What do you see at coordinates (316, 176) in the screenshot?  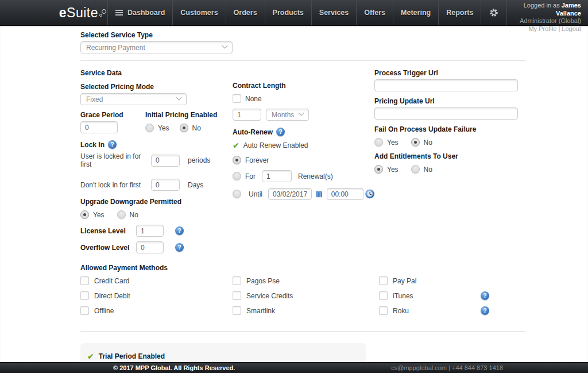 I see `renewals-suffix: Renewal(s)` at bounding box center [316, 176].